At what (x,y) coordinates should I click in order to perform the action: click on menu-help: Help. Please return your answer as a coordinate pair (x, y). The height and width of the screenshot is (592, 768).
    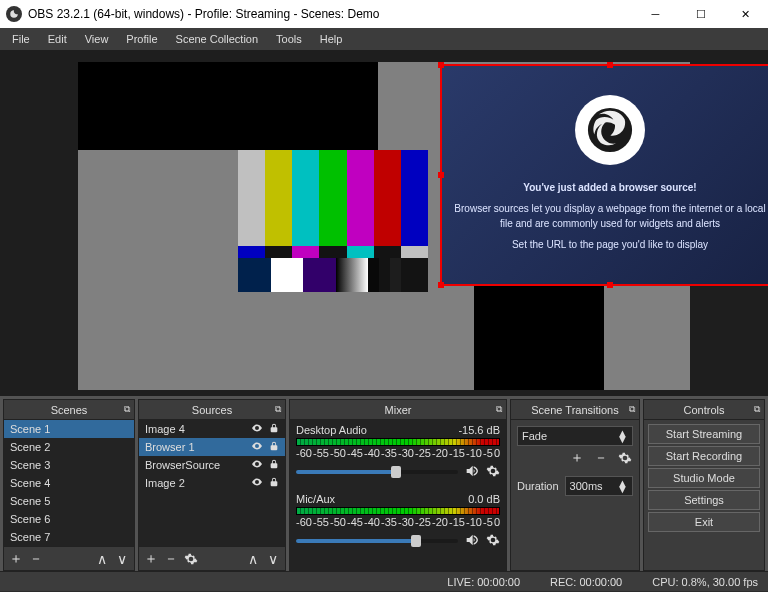
    Looking at the image, I should click on (332, 39).